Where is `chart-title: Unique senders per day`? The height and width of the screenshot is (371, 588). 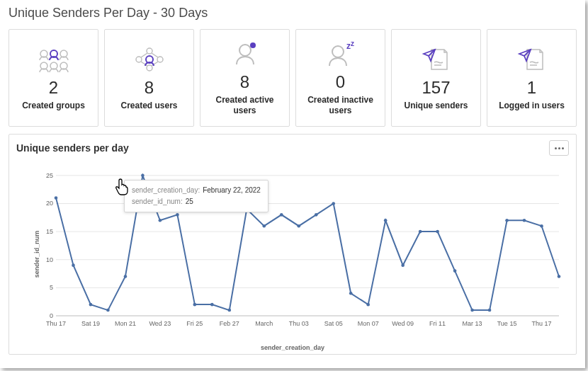 chart-title: Unique senders per day is located at coordinates (72, 148).